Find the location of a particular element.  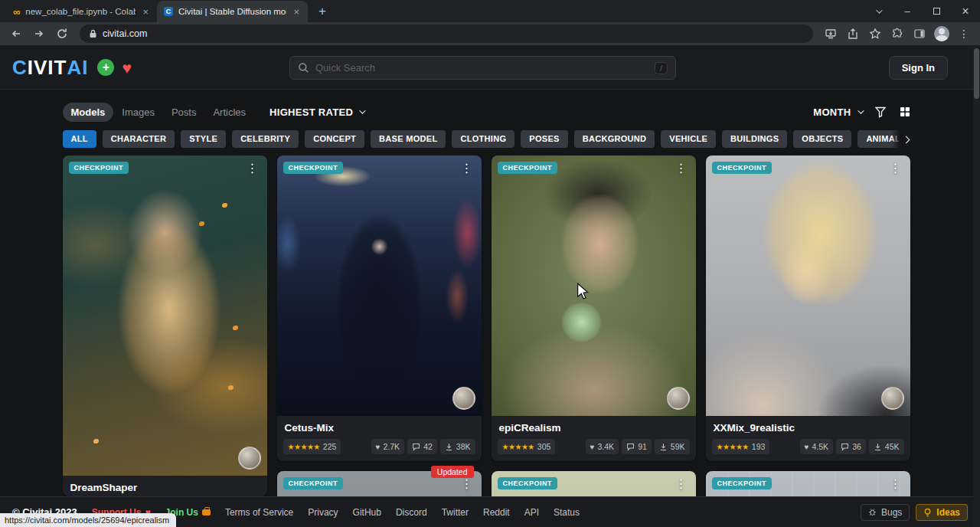

sign-in-button: Sign In is located at coordinates (919, 67).